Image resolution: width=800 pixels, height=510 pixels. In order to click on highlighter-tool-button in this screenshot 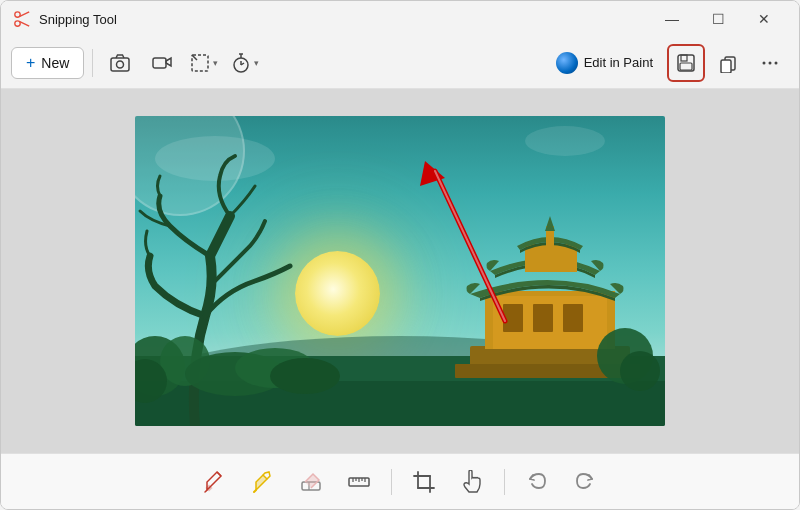, I will do `click(263, 482)`.